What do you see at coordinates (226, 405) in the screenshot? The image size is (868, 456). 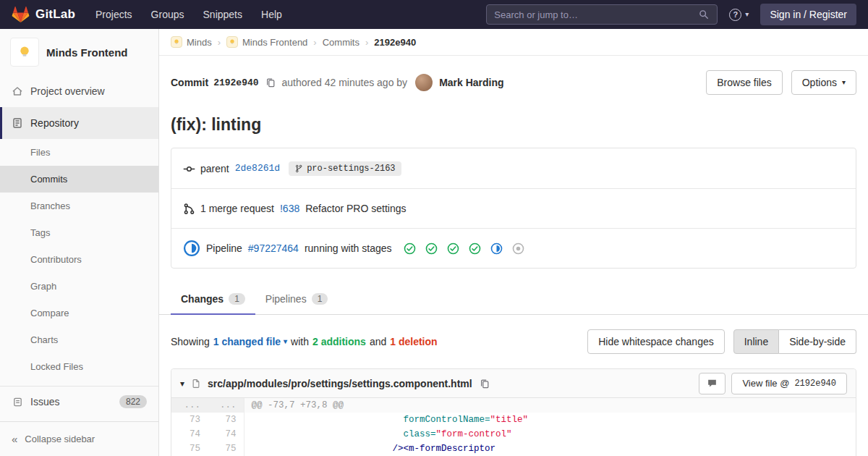 I see `hunk-new-cell: ...` at bounding box center [226, 405].